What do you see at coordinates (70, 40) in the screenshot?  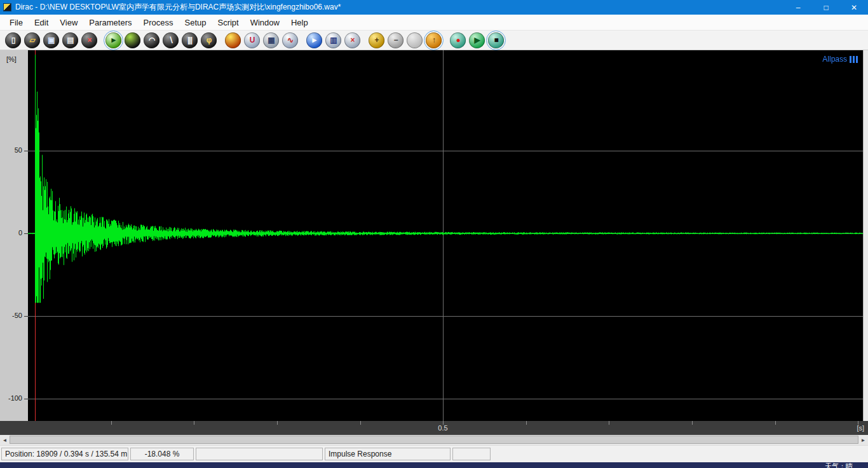 I see `print-icon: ▤` at bounding box center [70, 40].